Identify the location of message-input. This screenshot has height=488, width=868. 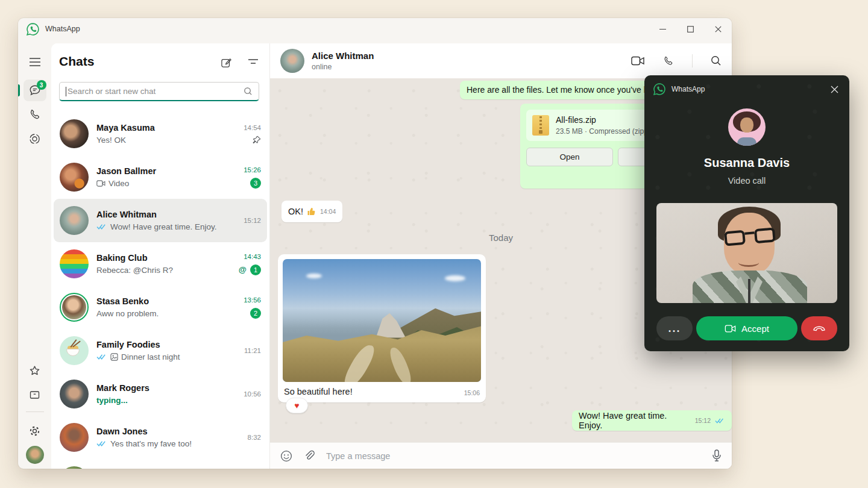
(514, 456).